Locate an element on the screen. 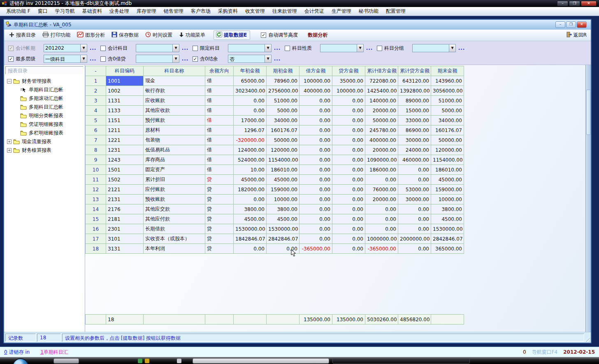 The width and height of the screenshot is (599, 364). cell-code: 3131 is located at coordinates (125, 249).